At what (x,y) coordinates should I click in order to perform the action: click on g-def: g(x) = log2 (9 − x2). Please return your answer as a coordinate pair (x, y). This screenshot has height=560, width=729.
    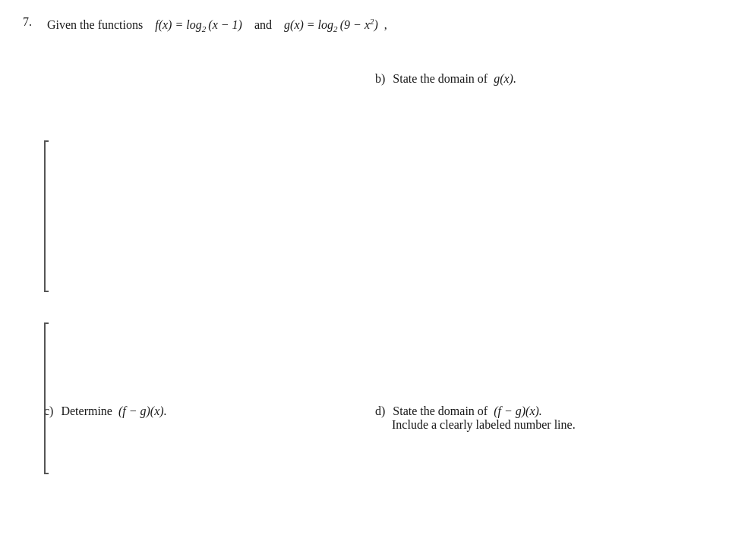
    Looking at the image, I should click on (333, 24).